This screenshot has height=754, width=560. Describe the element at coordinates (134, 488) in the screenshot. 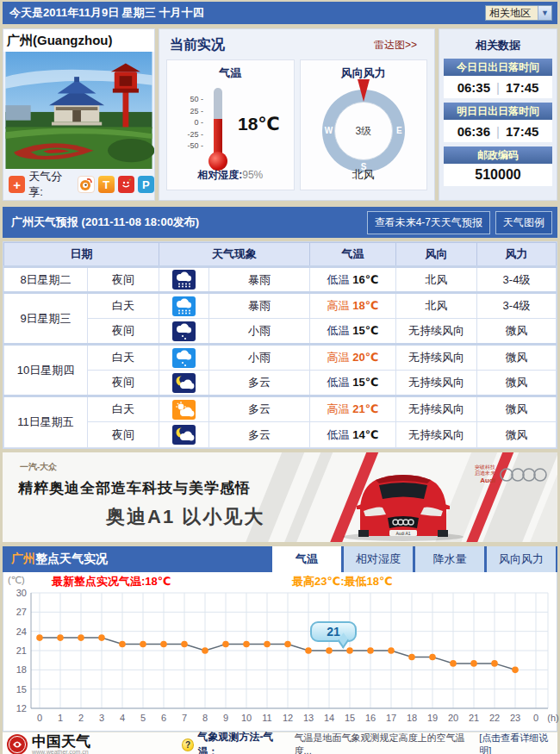

I see `ad-headline: 精粹奥迪全部造车科技与美学感悟` at that location.